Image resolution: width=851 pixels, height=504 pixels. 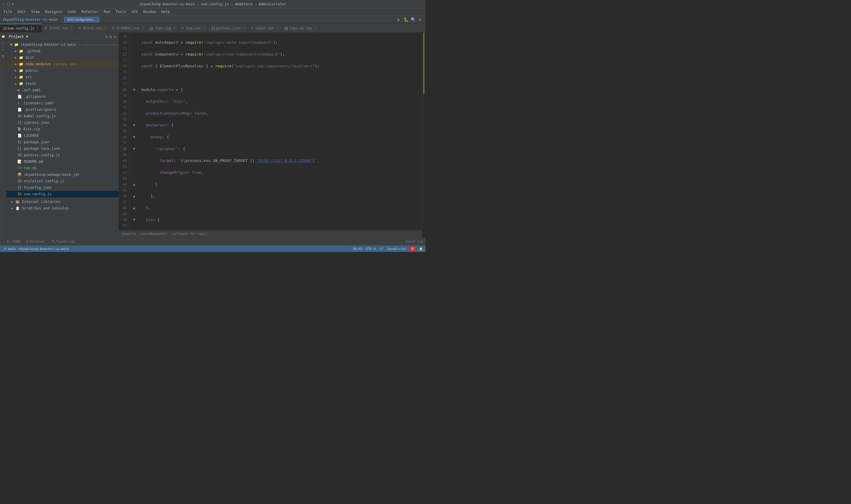 I want to click on bc-chainwebpack: chainWebpack(), so click(x=154, y=234).